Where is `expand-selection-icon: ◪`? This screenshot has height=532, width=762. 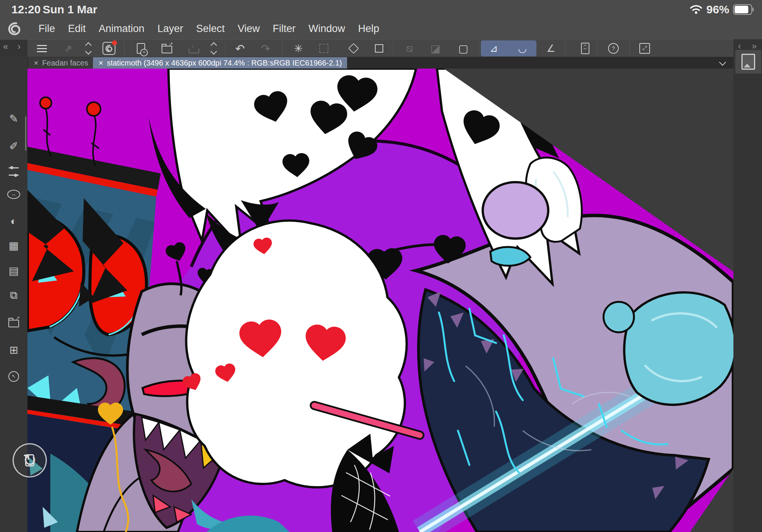 expand-selection-icon: ◪ is located at coordinates (435, 48).